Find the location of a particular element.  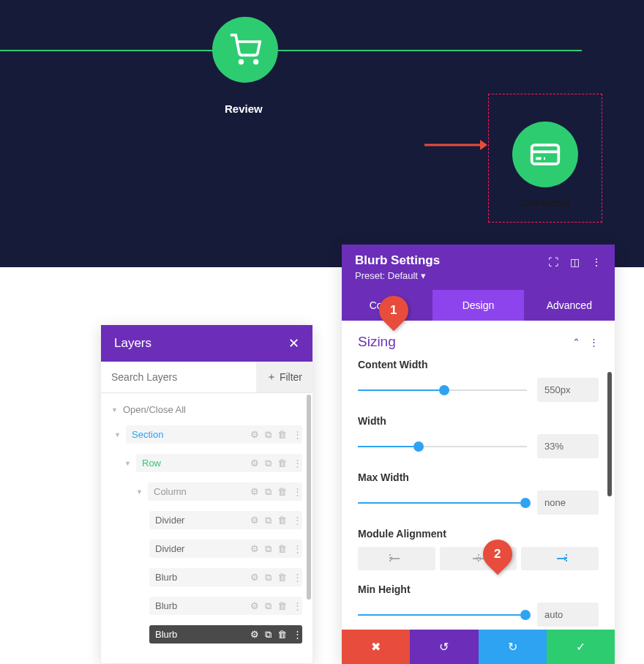

content-width-slider is located at coordinates (442, 390).